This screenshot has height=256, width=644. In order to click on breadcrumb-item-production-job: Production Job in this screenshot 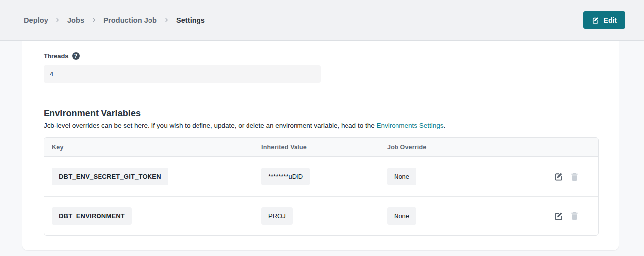, I will do `click(130, 20)`.